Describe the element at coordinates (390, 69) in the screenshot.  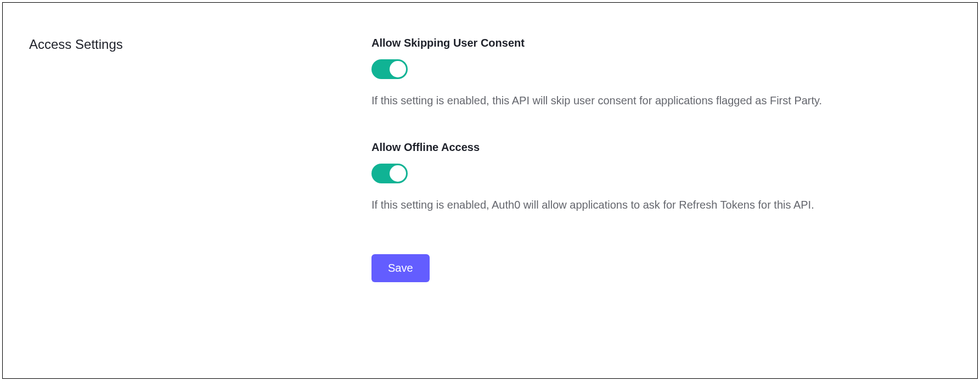
I see `toggle-skip-consent` at that location.